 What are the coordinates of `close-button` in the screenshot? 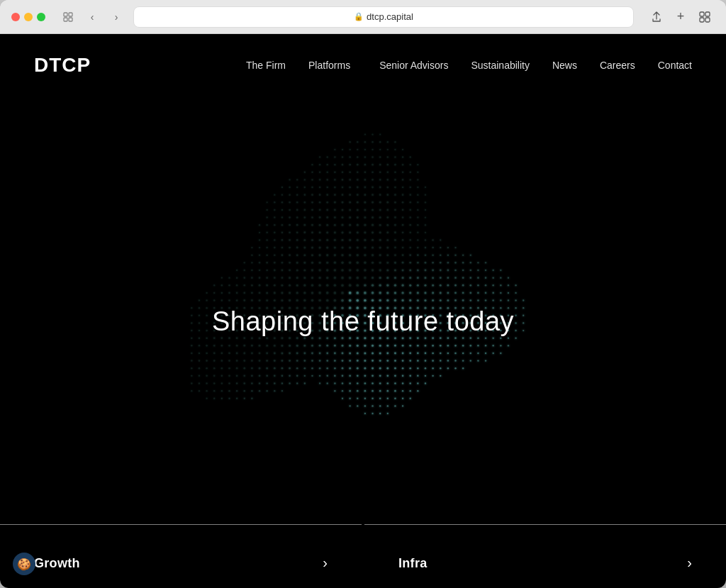 It's located at (16, 17).